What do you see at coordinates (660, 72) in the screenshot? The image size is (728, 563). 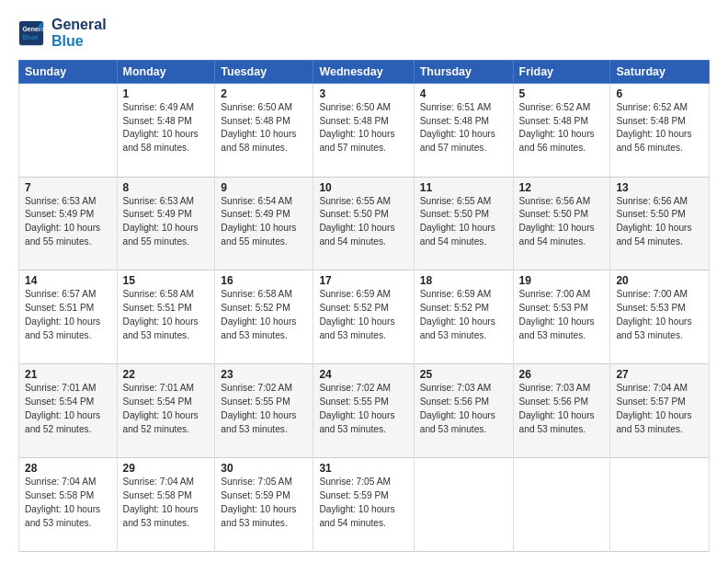 I see `weekday-header-saturday: Saturday` at bounding box center [660, 72].